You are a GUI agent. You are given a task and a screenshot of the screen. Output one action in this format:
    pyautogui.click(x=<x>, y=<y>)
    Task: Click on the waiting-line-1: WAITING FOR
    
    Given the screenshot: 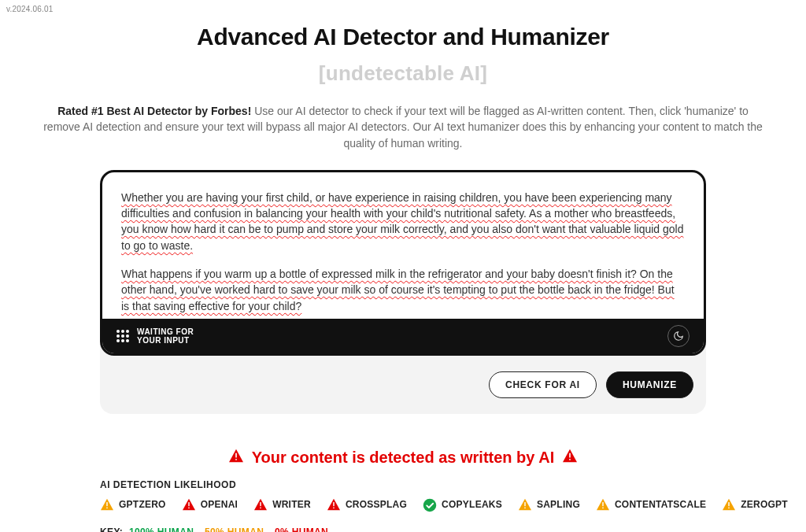 What is the action you would take?
    pyautogui.click(x=165, y=332)
    